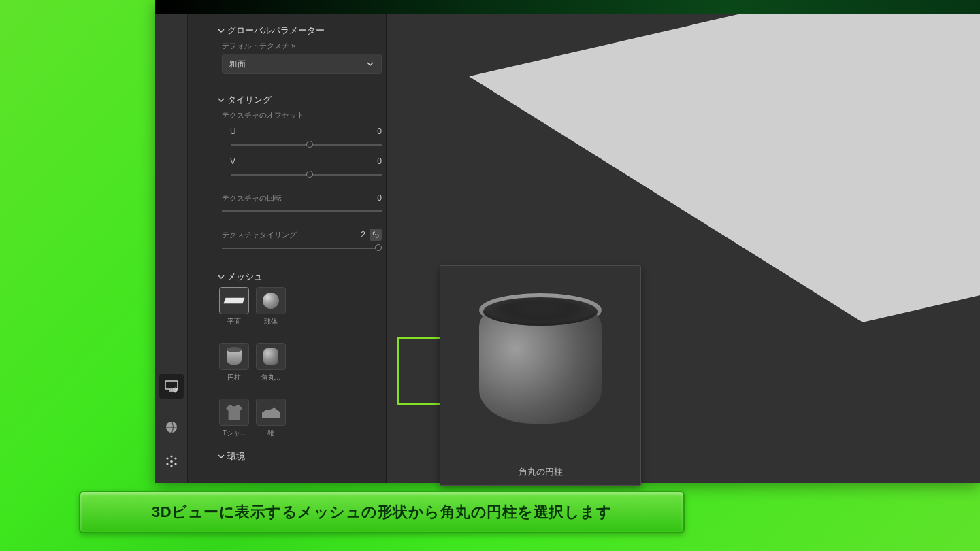  What do you see at coordinates (276, 31) in the screenshot?
I see `section-title: グローバルパラメーター` at bounding box center [276, 31].